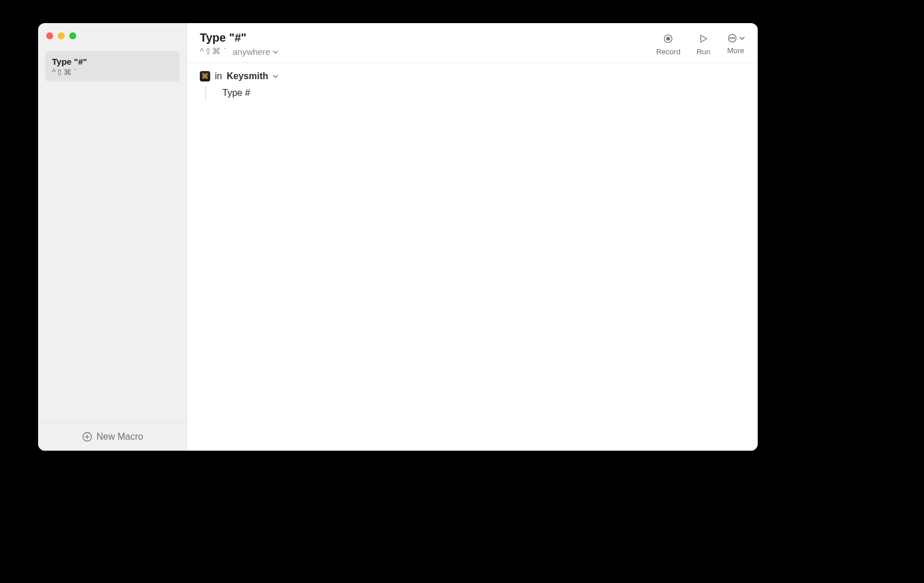  What do you see at coordinates (239, 44) in the screenshot?
I see `header-left: Type "#" ^⇧⌘ ` anywhere` at bounding box center [239, 44].